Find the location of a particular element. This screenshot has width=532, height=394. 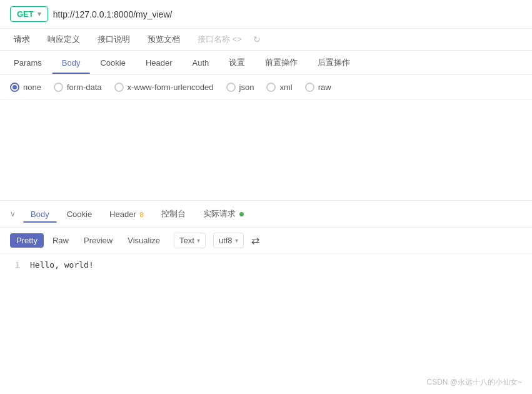

url-bar: GET ▾ is located at coordinates (266, 14).